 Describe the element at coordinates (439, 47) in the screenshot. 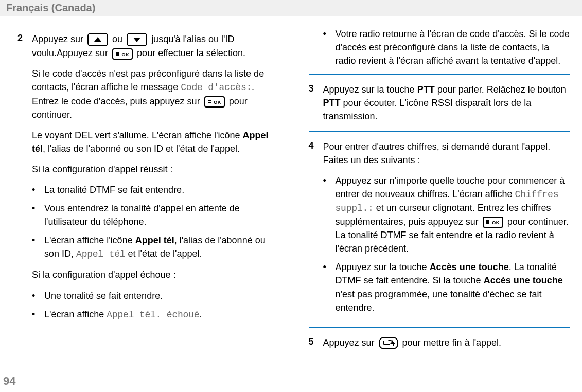

I see `continuation-block: Votre radio retourne à l'écran de code d…` at that location.